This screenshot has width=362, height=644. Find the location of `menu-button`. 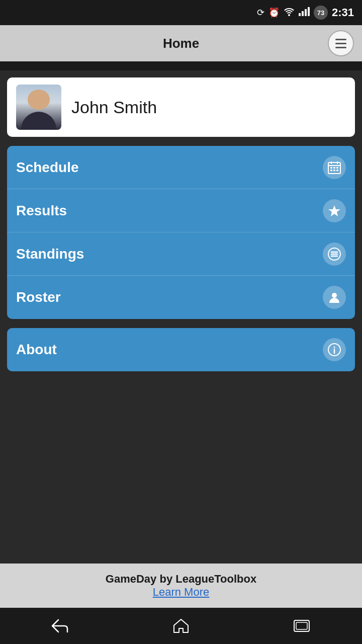

menu-button is located at coordinates (341, 43).